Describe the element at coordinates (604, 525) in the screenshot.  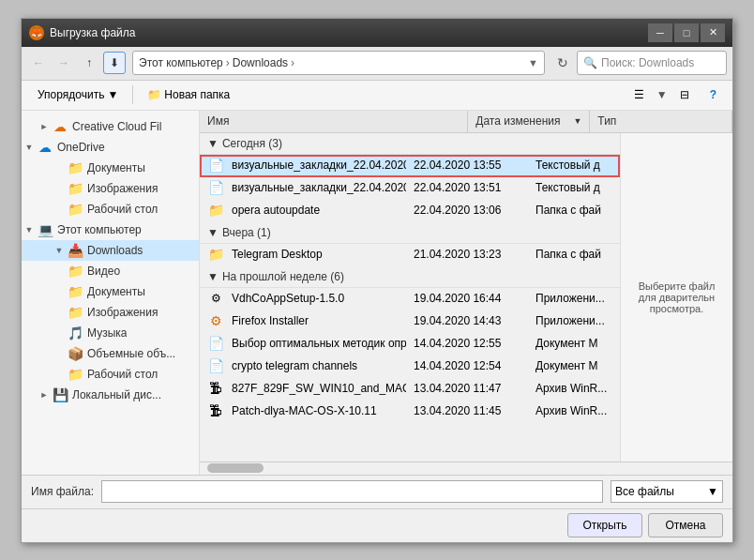
I see `open-label: Открыть` at that location.